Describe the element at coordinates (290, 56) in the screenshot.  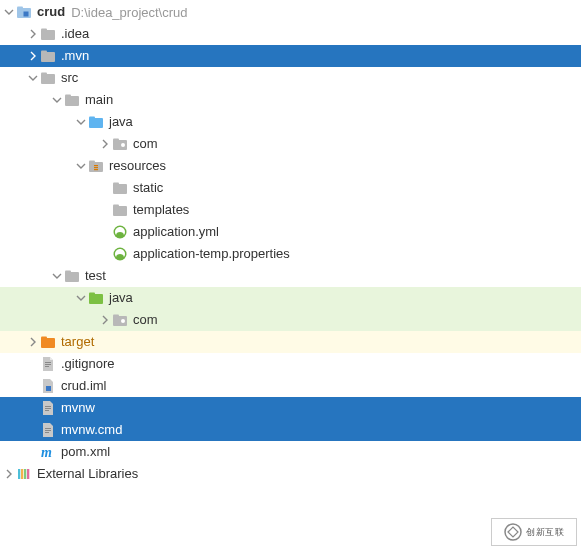
I see `tree-row-mvn: .mvn` at that location.